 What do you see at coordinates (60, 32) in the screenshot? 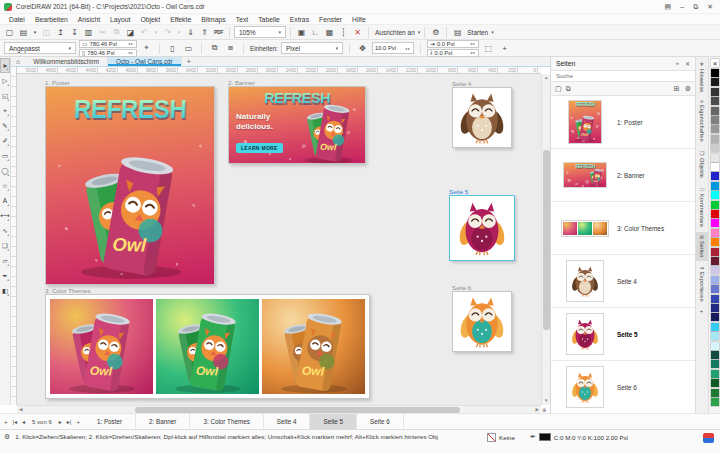
I see `cloud-upload-icon: ↥` at bounding box center [60, 32].